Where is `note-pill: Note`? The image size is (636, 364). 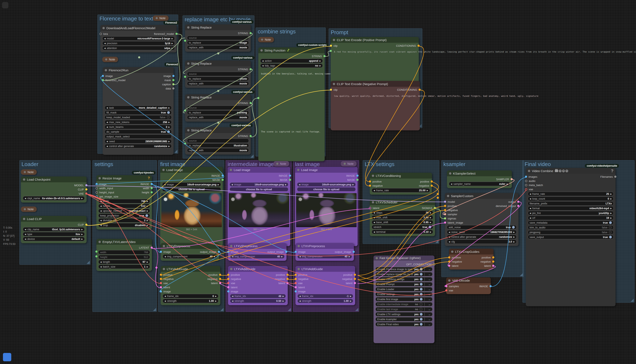 note-pill: Note is located at coordinates (110, 60).